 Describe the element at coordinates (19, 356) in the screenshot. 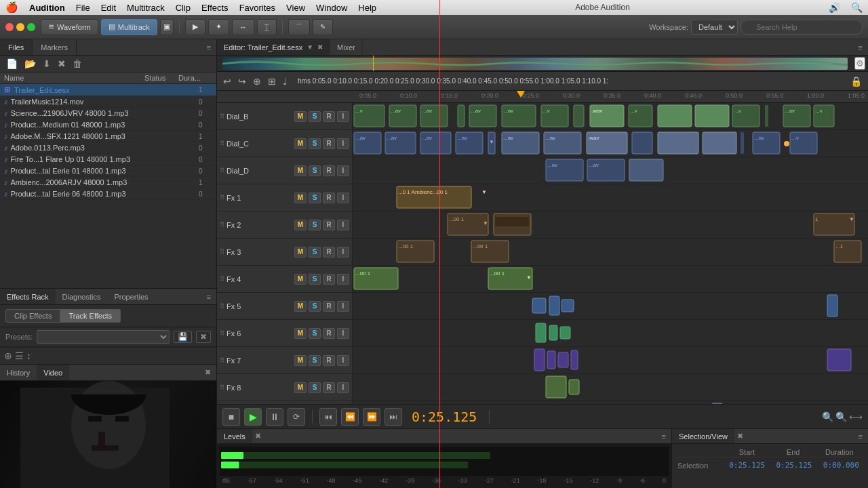

I see `effects-list-btn: ☰` at that location.